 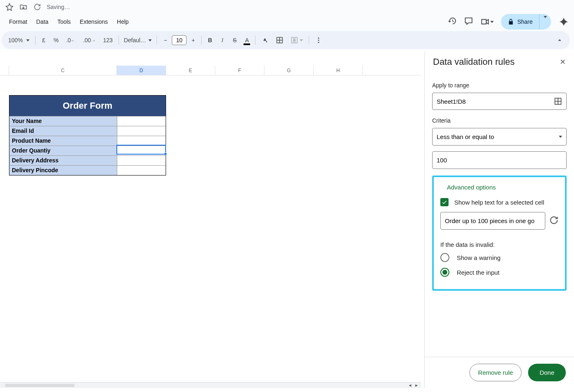 I want to click on toolbar: 100% £ % .0← .00→ 123 Defaul… − + B I S …, so click(x=286, y=40).